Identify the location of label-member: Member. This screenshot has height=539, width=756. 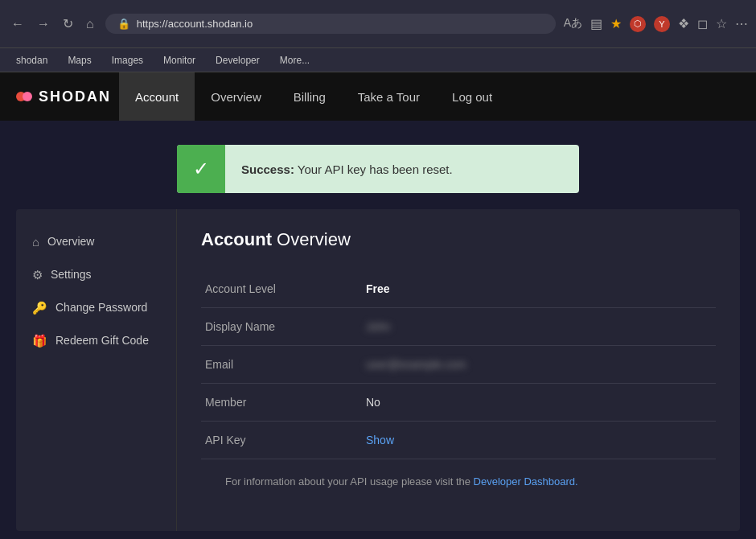
(281, 402).